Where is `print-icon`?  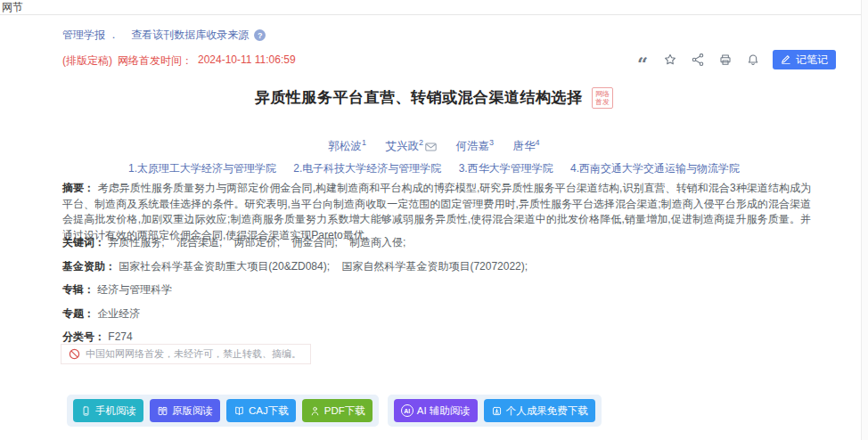
print-icon is located at coordinates (725, 60).